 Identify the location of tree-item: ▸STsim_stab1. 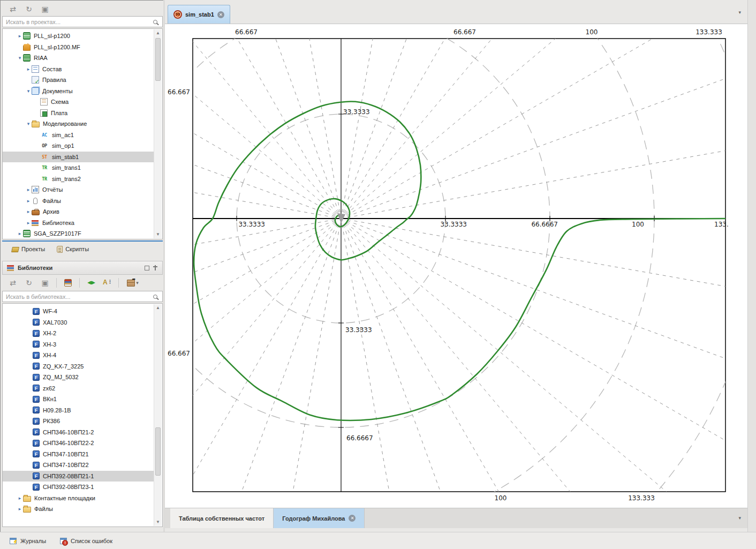
(82, 157).